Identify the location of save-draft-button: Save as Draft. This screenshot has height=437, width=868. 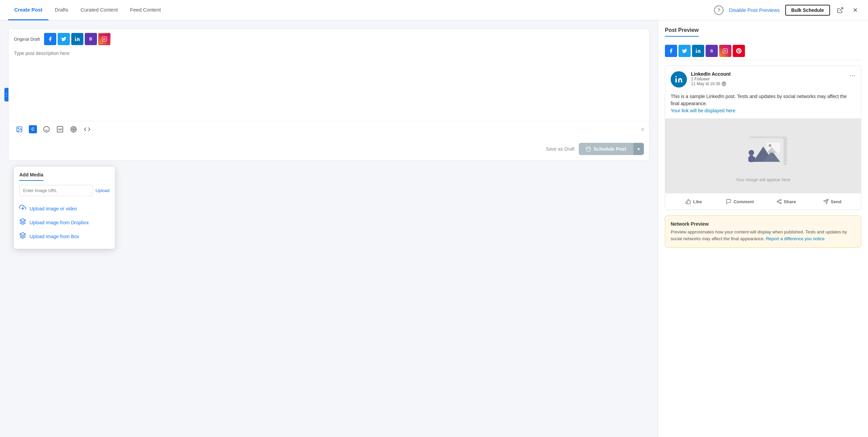
(560, 149).